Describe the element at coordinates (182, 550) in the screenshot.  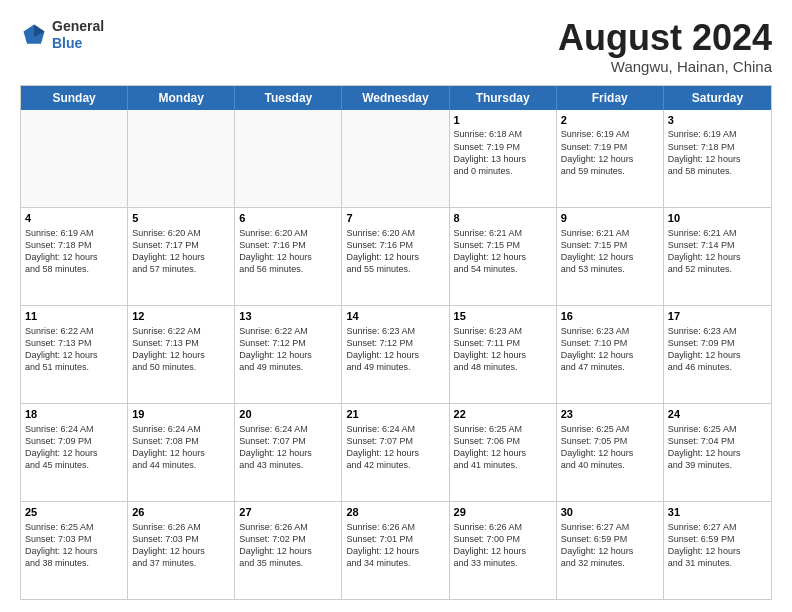
I see `calendar-cell: 26Sunrise: 6:26 AM Sunset: 7:03 PM Dayli…` at that location.